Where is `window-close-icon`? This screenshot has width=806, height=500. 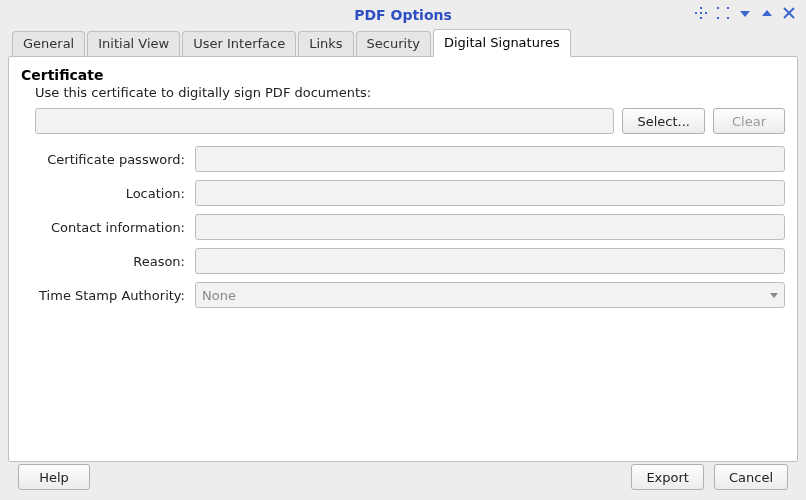 window-close-icon is located at coordinates (789, 13).